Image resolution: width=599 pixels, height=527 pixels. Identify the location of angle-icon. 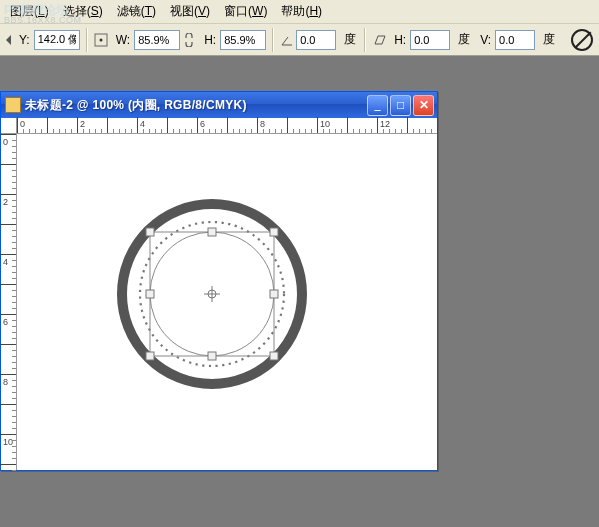
(287, 40).